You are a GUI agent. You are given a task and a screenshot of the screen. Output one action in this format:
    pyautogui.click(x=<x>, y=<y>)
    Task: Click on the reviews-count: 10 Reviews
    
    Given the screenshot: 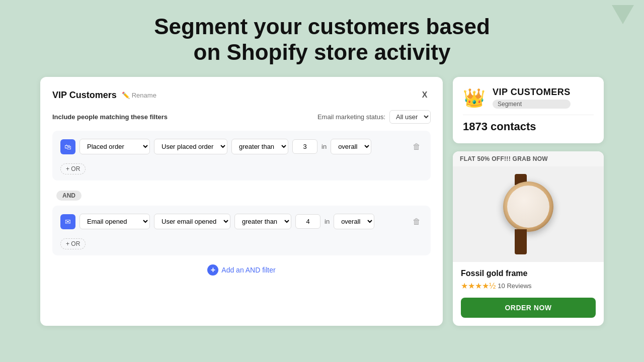 What is the action you would take?
    pyautogui.click(x=514, y=286)
    